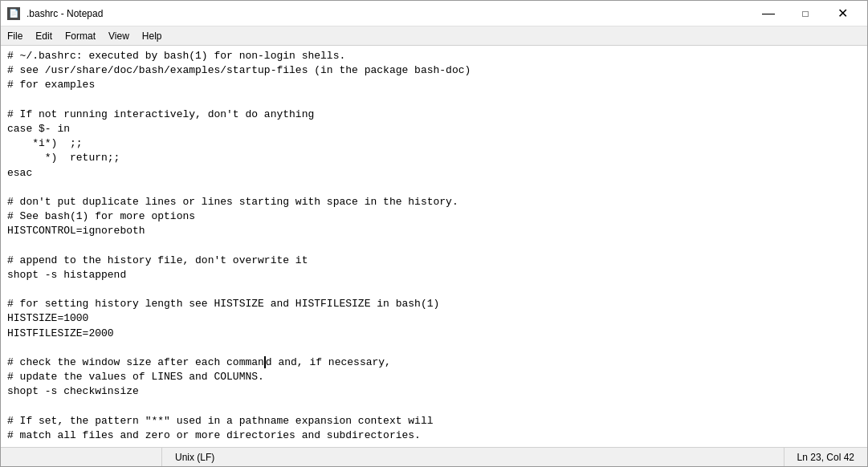 The height and width of the screenshot is (467, 868). Describe the element at coordinates (825, 457) in the screenshot. I see `status-position: Ln 23, Col 42` at that location.